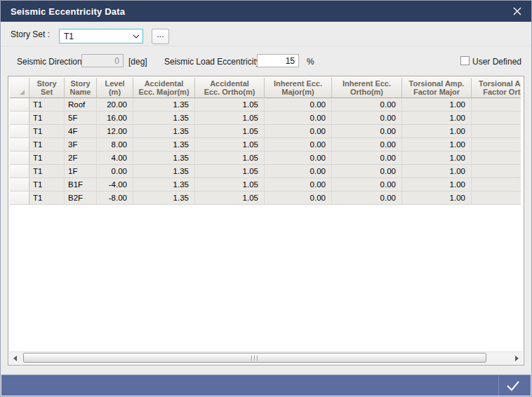 This screenshot has height=397, width=532. What do you see at coordinates (81, 132) in the screenshot?
I see `cell-story-name: 4F` at bounding box center [81, 132].